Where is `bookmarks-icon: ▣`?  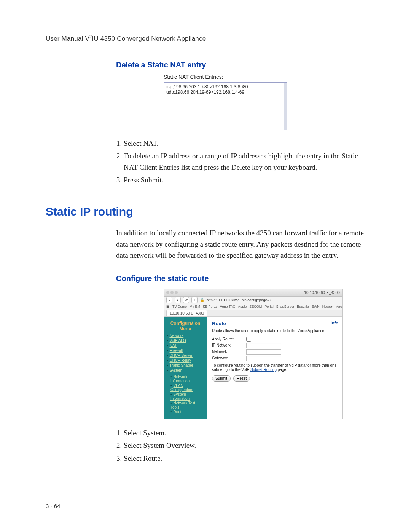
bookmarks-icon: ▣ is located at coordinates (168, 307).